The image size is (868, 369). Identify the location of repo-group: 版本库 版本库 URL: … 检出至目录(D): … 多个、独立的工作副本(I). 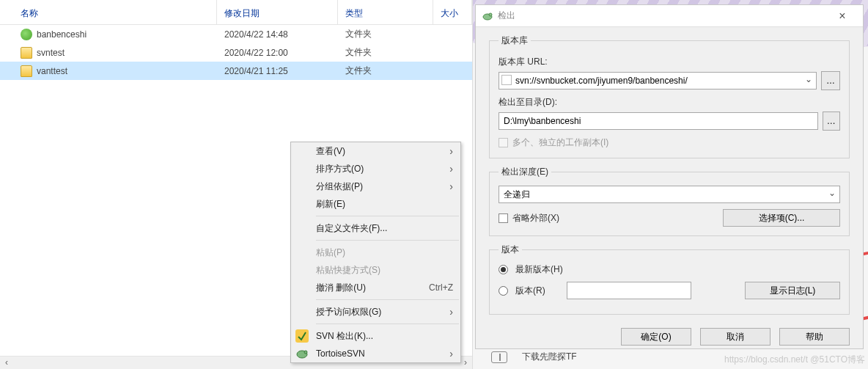
(669, 97).